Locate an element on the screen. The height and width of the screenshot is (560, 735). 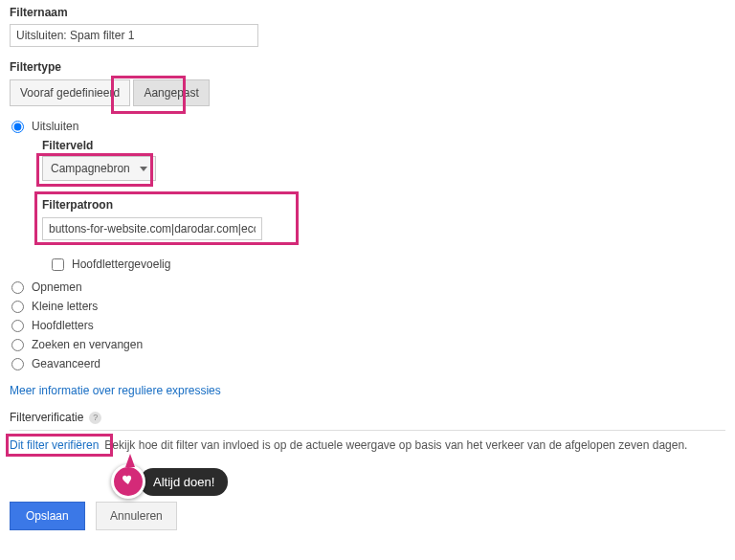
include-radio is located at coordinates (17, 287).